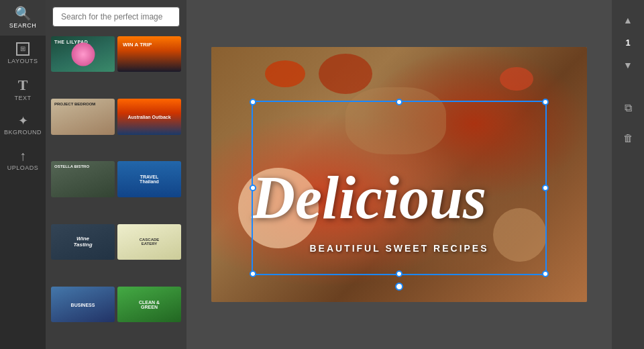  Describe the element at coordinates (23, 49) in the screenshot. I see `layouts-icon: ⊞` at that location.